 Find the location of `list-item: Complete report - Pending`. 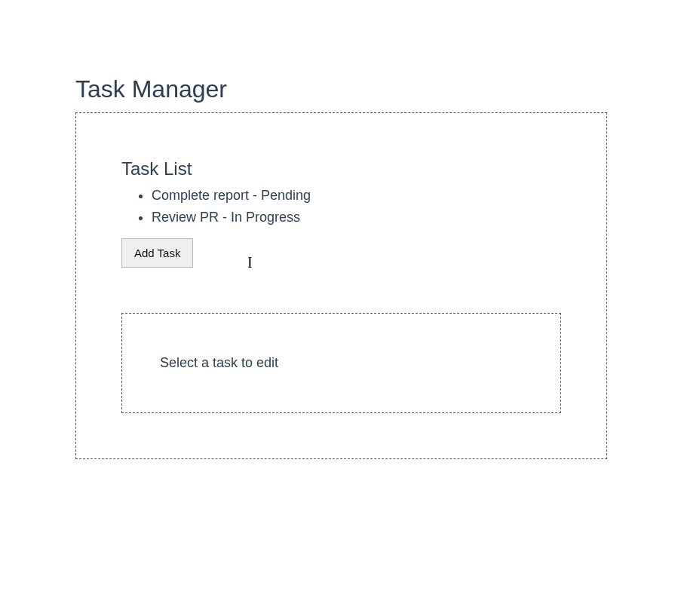

list-item: Complete report - Pending is located at coordinates (356, 196).